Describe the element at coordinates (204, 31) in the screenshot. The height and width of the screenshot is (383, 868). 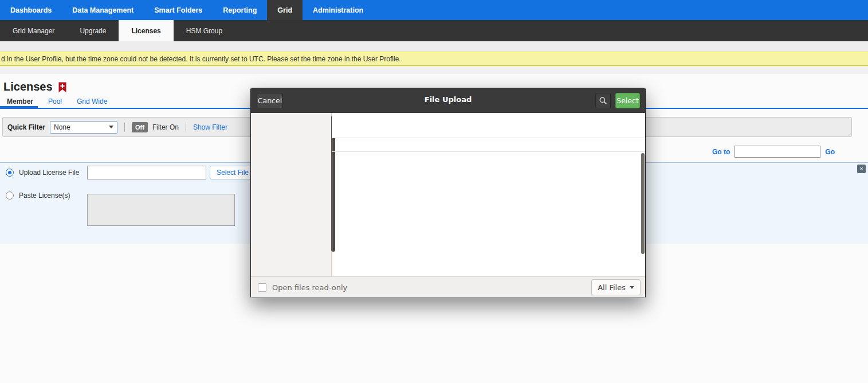
I see `subnav-item-hsm-group: HSM Group` at that location.